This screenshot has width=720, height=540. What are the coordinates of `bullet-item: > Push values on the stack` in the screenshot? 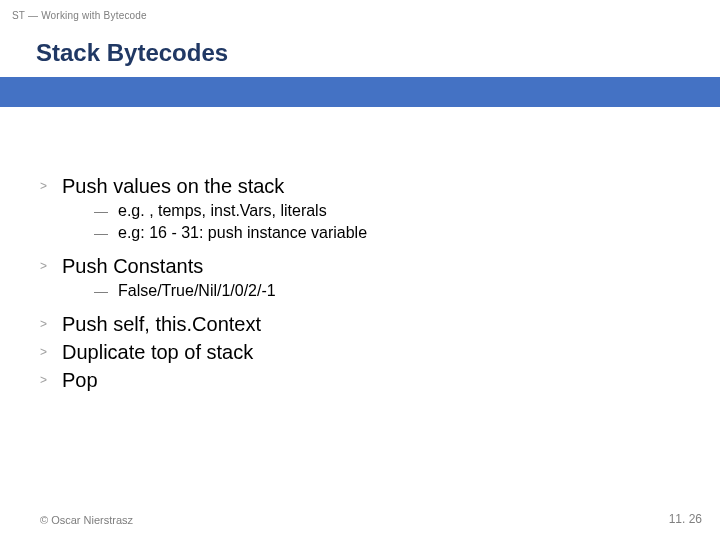 It's located at (380, 186).